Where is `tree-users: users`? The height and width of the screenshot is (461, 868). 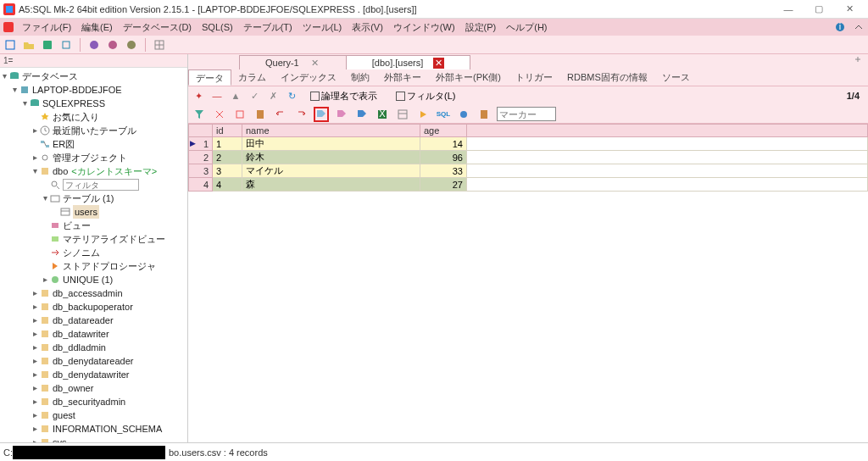
tree-users: users is located at coordinates (86, 212).